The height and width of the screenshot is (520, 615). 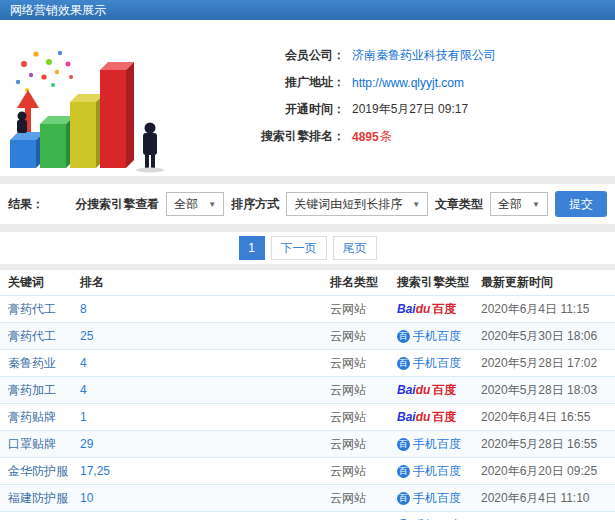 What do you see at coordinates (395, 56) in the screenshot?
I see `member-company-row: 会员公司： 济南秦鲁药业科技有限公司` at bounding box center [395, 56].